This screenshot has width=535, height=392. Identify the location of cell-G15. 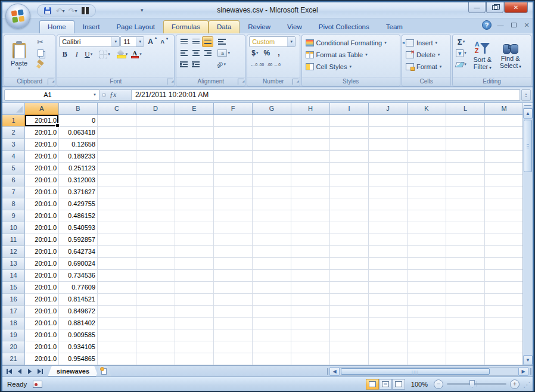
(272, 288).